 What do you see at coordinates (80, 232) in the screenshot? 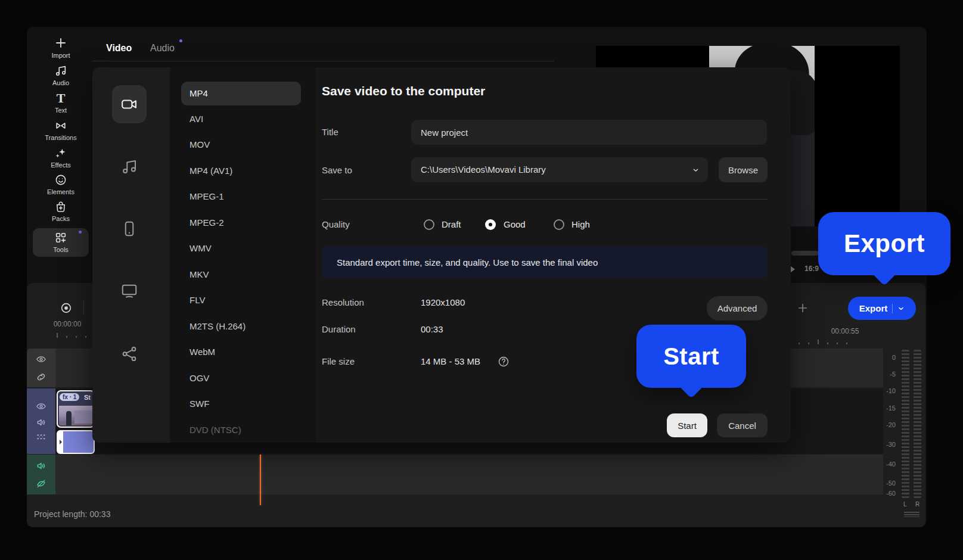
I see `tools-notification-dot` at bounding box center [80, 232].